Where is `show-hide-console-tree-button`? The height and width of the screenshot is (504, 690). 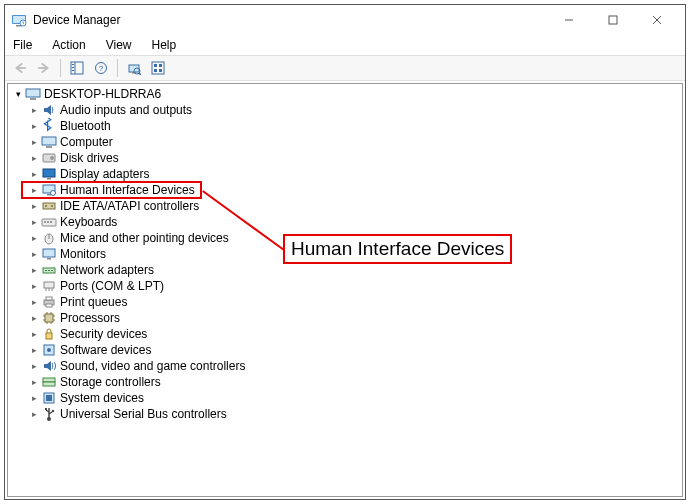 show-hide-console-tree-button is located at coordinates (77, 68).